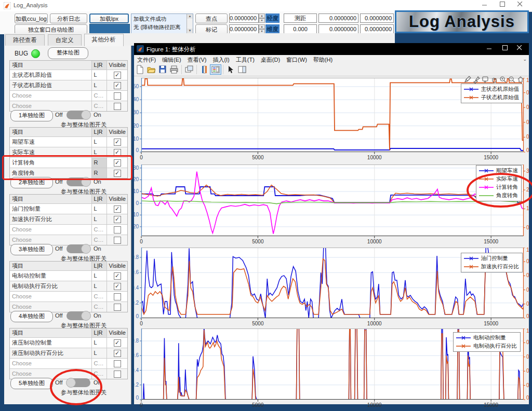 The height and width of the screenshot is (411, 532). I want to click on scroll-up-icon: ▲, so click(190, 17).